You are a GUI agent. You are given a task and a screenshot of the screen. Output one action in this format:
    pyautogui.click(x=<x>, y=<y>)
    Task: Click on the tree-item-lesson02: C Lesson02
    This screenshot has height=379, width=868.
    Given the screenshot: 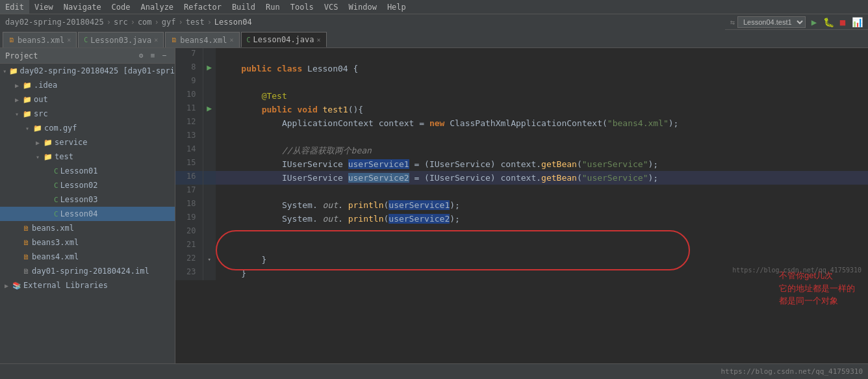 What is the action you would take?
    pyautogui.click(x=87, y=185)
    